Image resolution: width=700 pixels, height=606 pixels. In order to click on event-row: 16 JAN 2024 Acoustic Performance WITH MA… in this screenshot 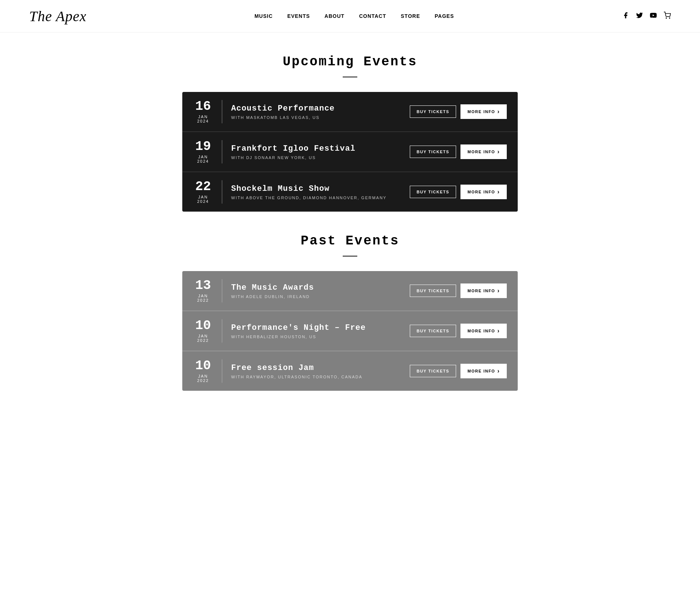, I will do `click(350, 112)`.